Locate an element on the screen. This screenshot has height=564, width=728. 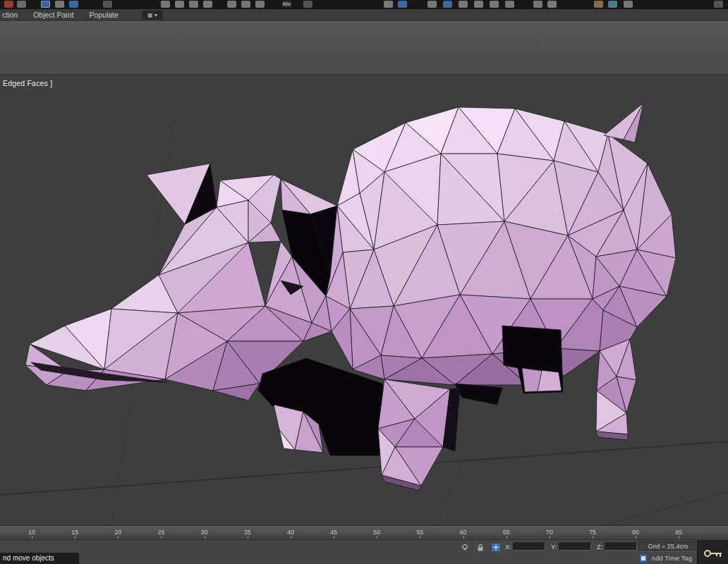
timeline-frame-60: 60 is located at coordinates (463, 532).